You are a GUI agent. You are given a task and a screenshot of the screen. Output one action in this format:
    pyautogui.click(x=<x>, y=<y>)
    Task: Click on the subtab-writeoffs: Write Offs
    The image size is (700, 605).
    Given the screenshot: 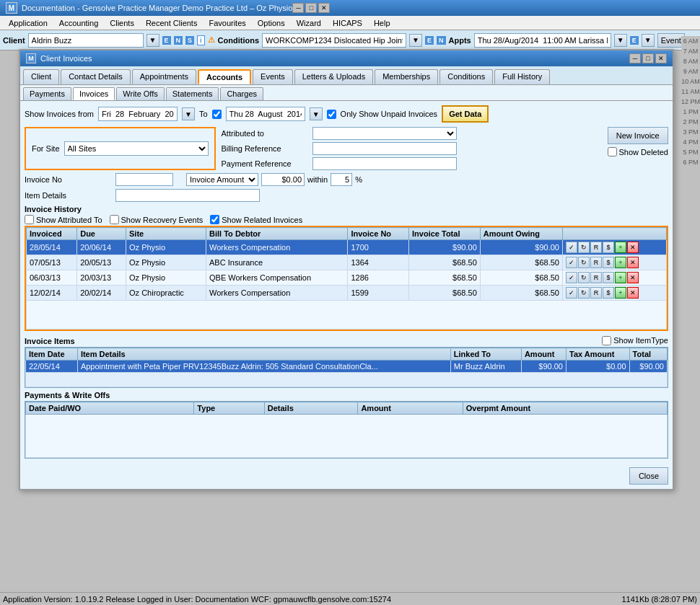 What is the action you would take?
    pyautogui.click(x=140, y=94)
    